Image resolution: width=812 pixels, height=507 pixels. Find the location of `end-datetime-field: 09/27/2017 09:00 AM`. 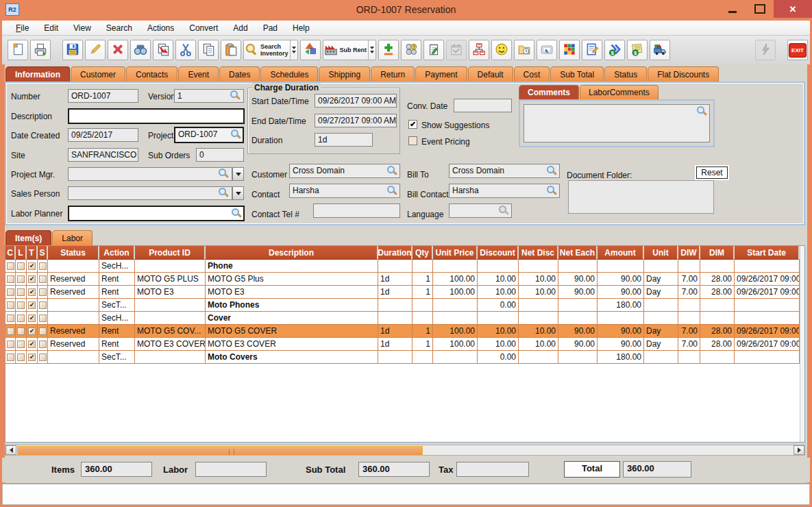

end-datetime-field: 09/27/2017 09:00 AM is located at coordinates (356, 121).